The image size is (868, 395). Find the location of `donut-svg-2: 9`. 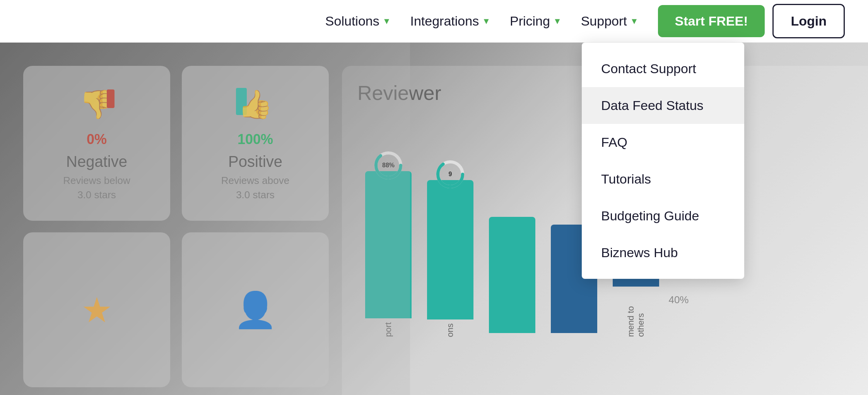

donut-svg-2: 9 is located at coordinates (450, 174).